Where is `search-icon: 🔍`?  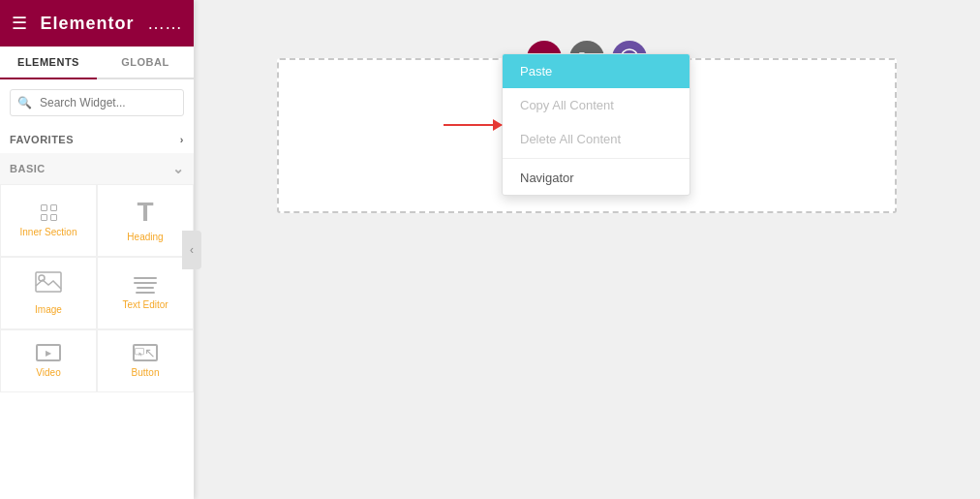
search-icon: 🔍 is located at coordinates (25, 103).